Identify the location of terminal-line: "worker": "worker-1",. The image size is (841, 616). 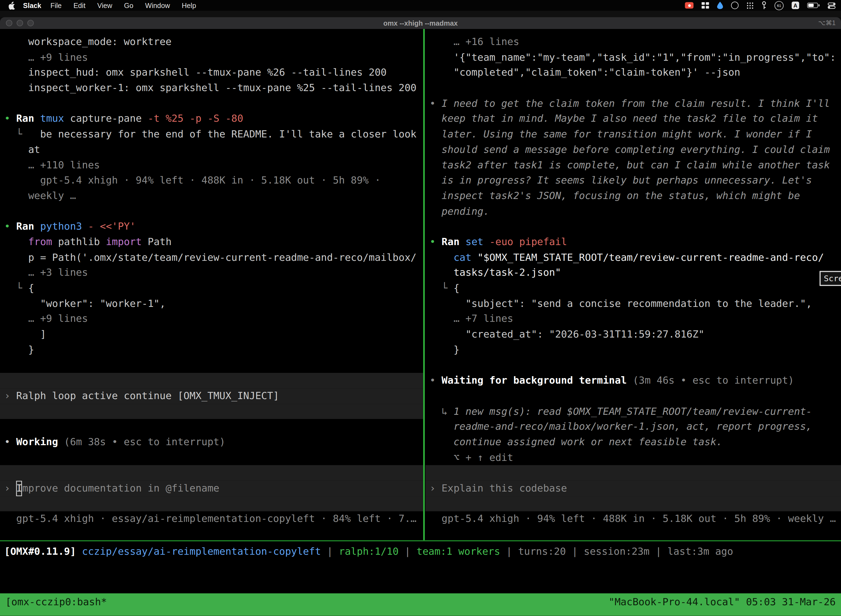
(212, 304).